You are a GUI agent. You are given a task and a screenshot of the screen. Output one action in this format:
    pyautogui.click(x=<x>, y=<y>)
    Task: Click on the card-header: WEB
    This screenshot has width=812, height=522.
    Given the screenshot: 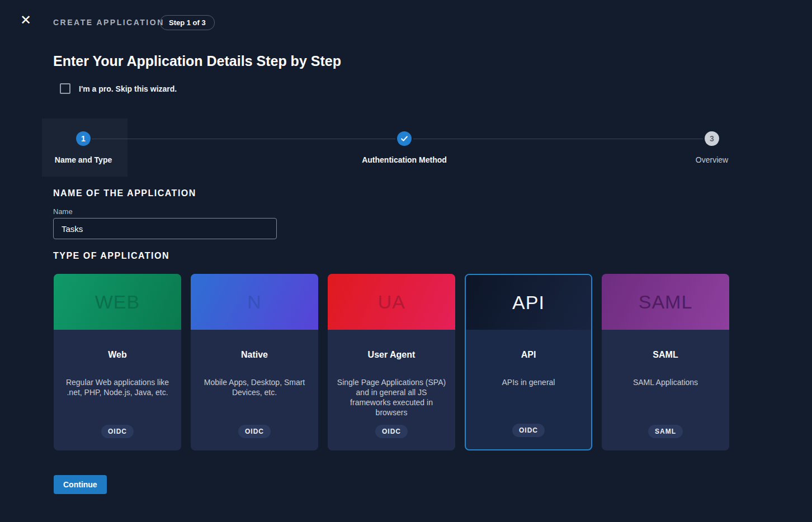 What is the action you would take?
    pyautogui.click(x=117, y=302)
    